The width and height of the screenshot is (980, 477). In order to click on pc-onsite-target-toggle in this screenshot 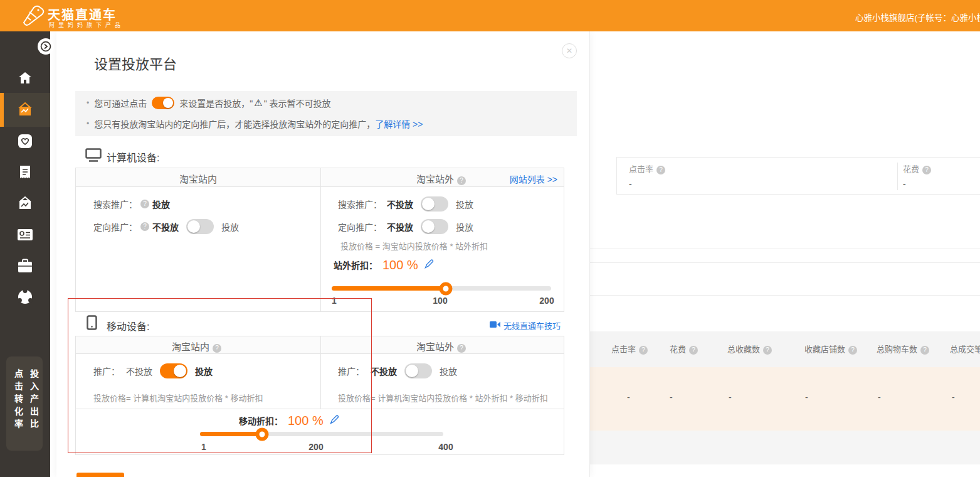, I will do `click(200, 227)`.